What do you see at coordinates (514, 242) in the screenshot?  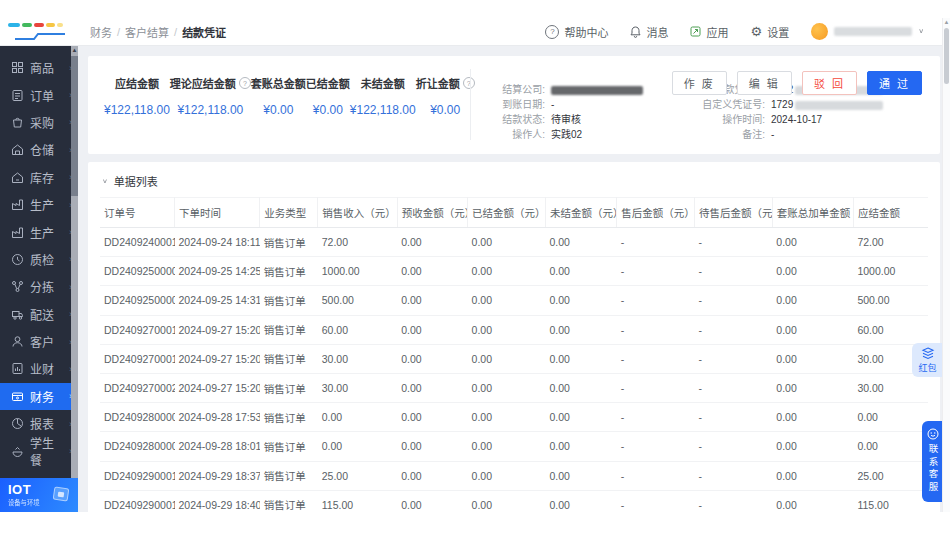 I see `table-row: DD240924000132024-09-24 18:11销售订单72.000.…` at bounding box center [514, 242].